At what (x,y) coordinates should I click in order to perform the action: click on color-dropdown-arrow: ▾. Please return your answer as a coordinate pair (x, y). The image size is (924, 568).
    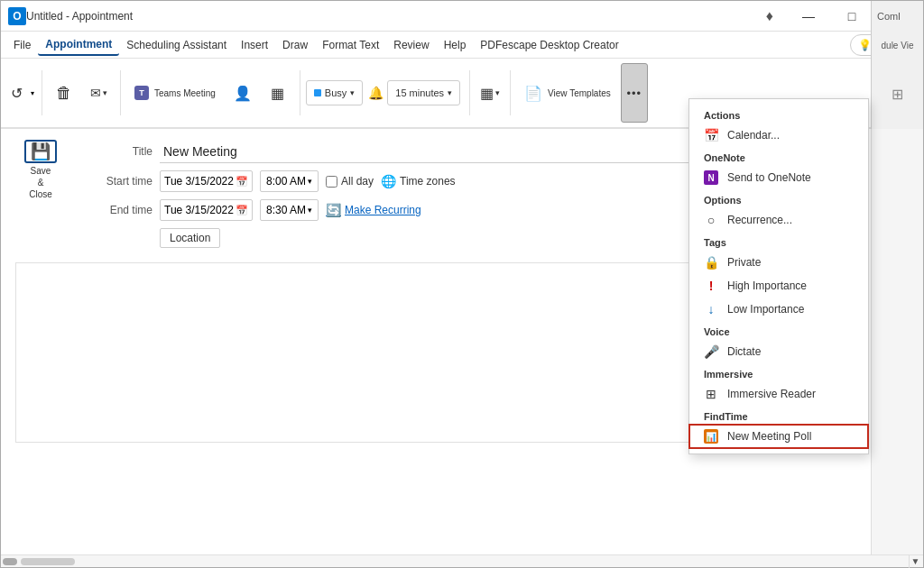
    Looking at the image, I should click on (498, 93).